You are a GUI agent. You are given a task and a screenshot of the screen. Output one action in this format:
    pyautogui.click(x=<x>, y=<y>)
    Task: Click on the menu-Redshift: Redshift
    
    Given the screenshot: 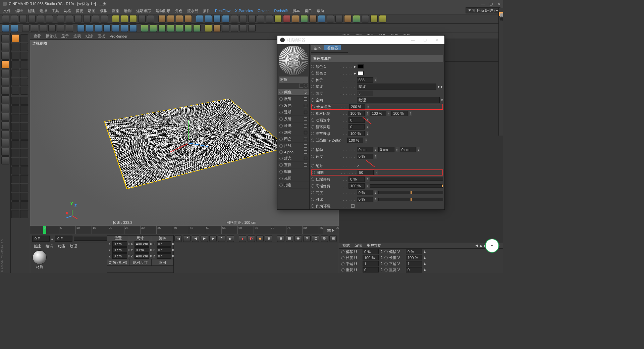 What is the action you would take?
    pyautogui.click(x=281, y=11)
    